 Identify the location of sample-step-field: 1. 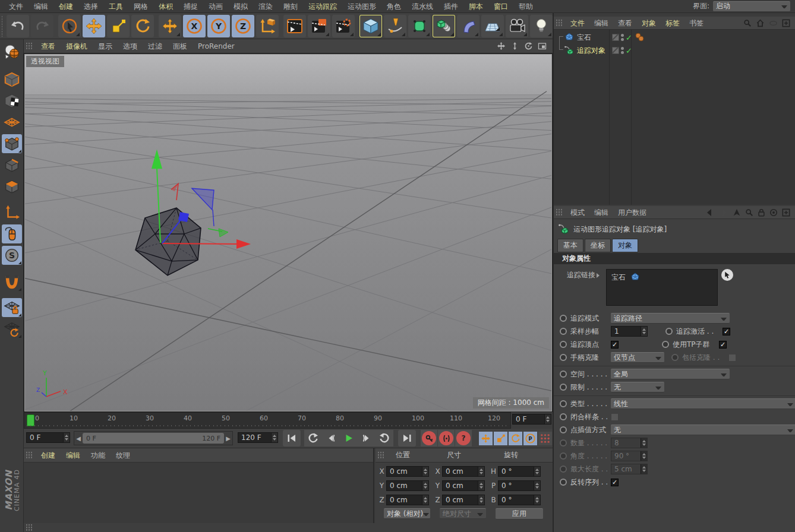
(629, 331).